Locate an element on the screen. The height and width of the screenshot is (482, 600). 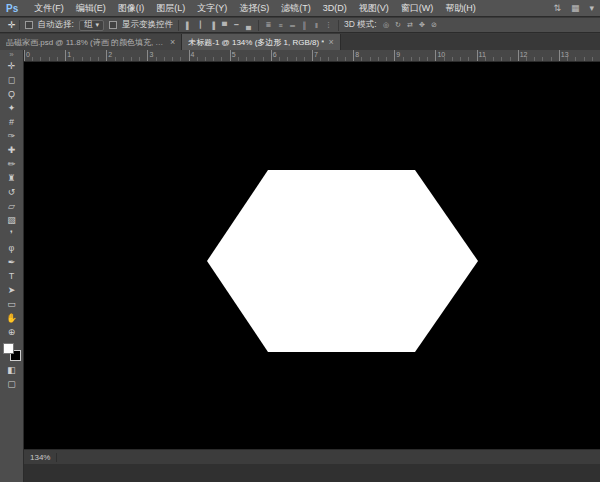
foreground-color-swatch is located at coordinates (8, 348).